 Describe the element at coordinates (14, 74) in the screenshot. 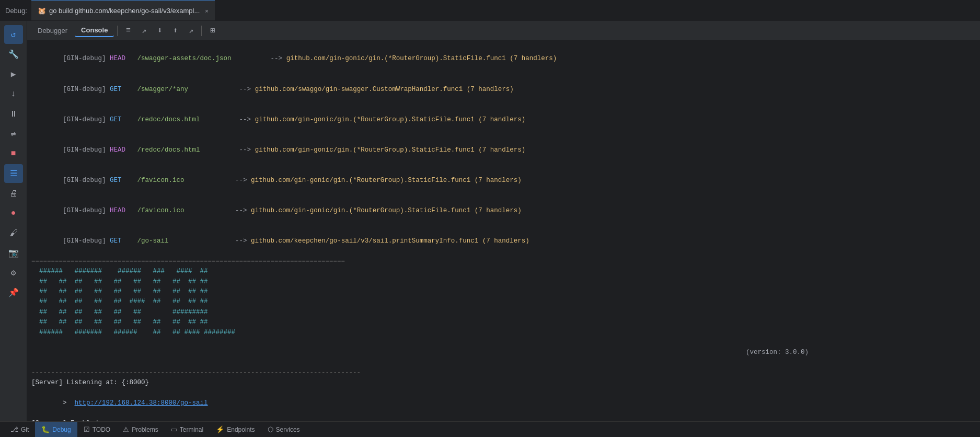

I see `sidebar-play-icon: ▶` at that location.